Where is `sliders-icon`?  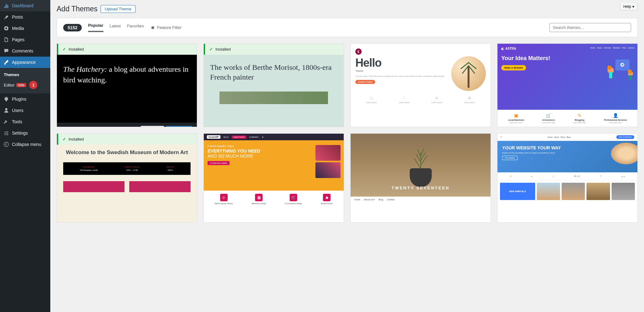
sliders-icon is located at coordinates (6, 133).